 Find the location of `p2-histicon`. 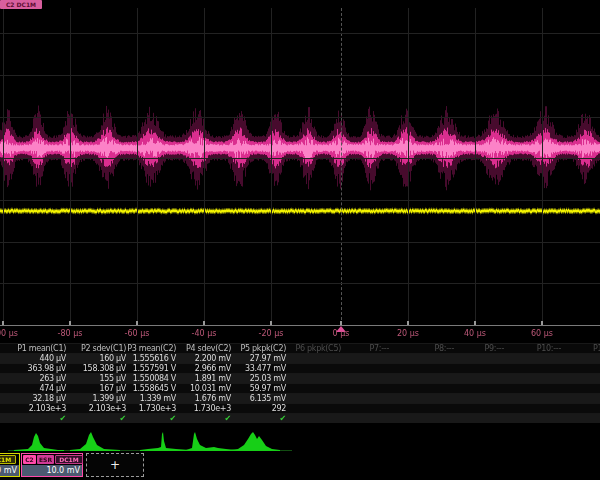

p2-histicon is located at coordinates (95, 440).